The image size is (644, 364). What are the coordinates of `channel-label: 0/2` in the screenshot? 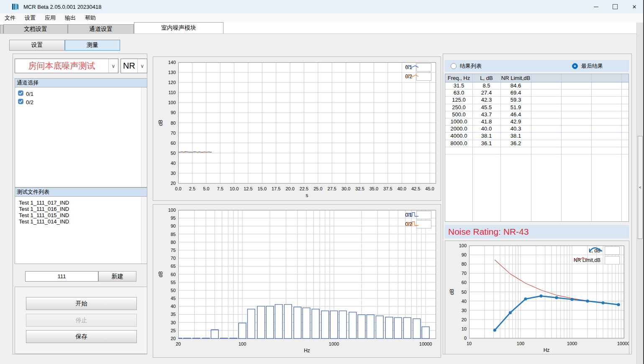 It's located at (30, 102).